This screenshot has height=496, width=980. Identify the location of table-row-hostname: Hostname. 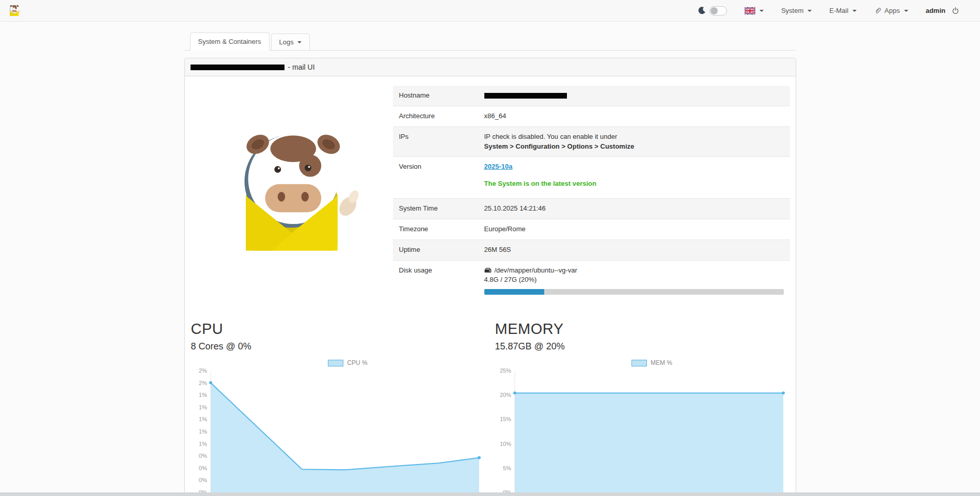
(592, 96).